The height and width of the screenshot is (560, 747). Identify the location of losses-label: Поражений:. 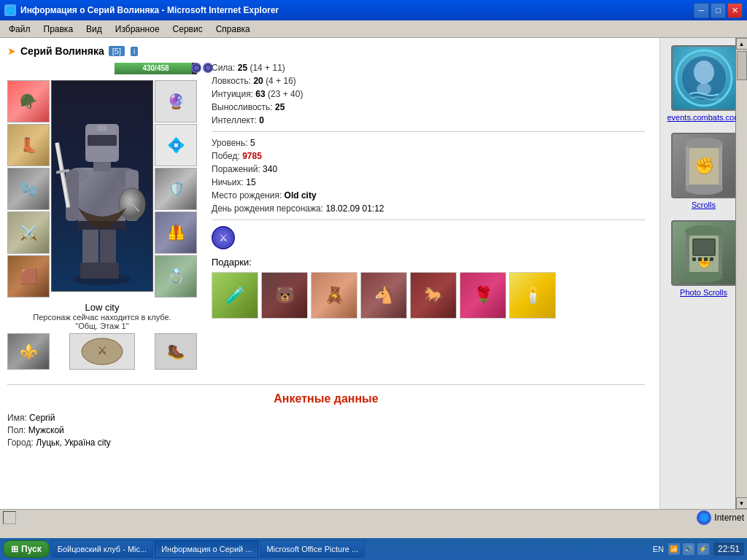
(236, 169).